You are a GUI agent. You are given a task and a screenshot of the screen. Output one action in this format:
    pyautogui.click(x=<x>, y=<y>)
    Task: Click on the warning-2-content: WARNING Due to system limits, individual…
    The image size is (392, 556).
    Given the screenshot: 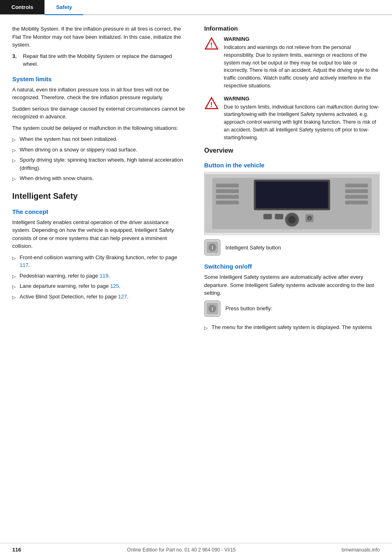 What is the action you would take?
    pyautogui.click(x=302, y=118)
    